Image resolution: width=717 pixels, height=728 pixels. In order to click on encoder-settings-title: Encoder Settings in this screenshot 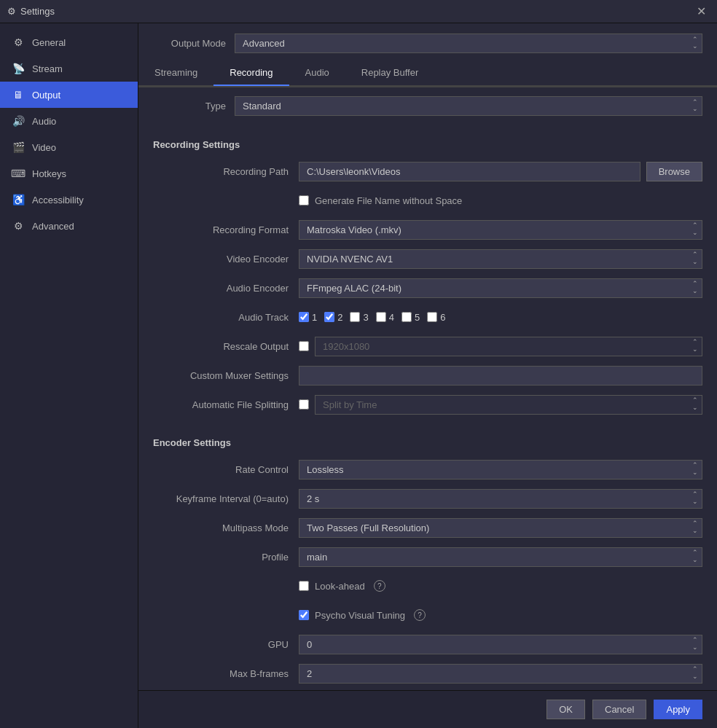, I will do `click(428, 443)`.